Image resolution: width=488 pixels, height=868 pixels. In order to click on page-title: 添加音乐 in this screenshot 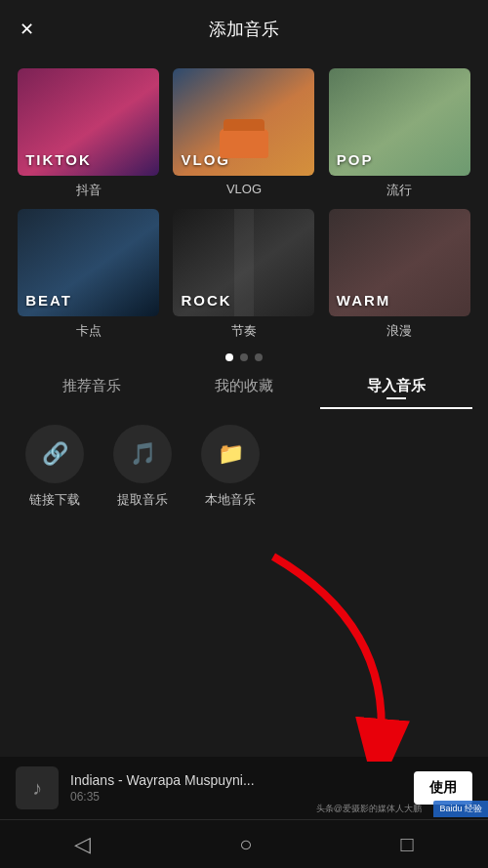, I will do `click(244, 29)`.